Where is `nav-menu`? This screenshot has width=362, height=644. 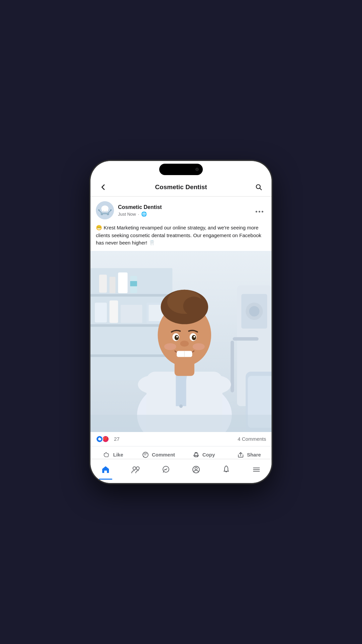
nav-menu is located at coordinates (256, 470).